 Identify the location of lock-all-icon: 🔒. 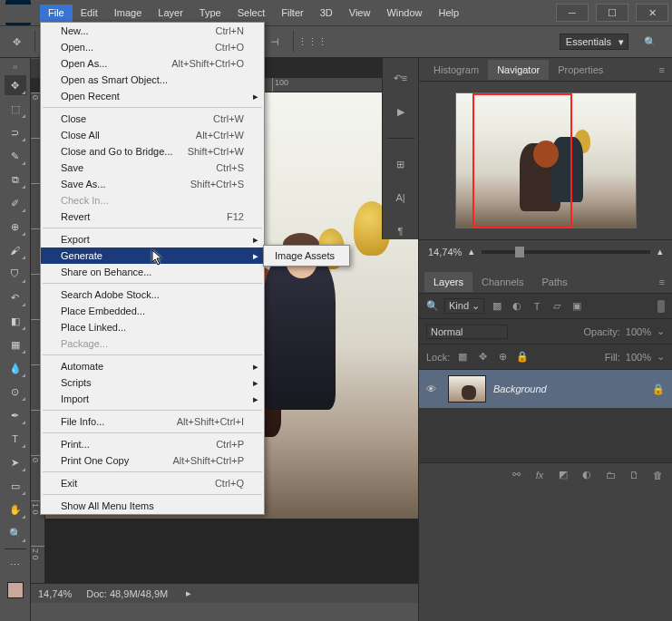
(522, 357).